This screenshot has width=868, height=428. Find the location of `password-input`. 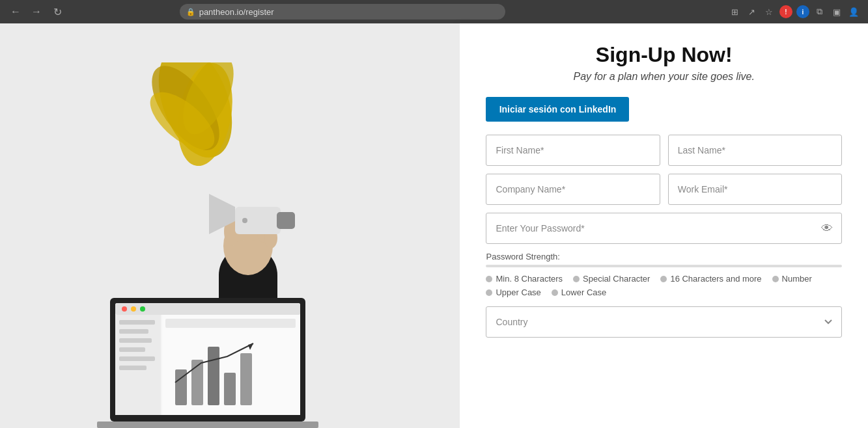

password-input is located at coordinates (664, 228).